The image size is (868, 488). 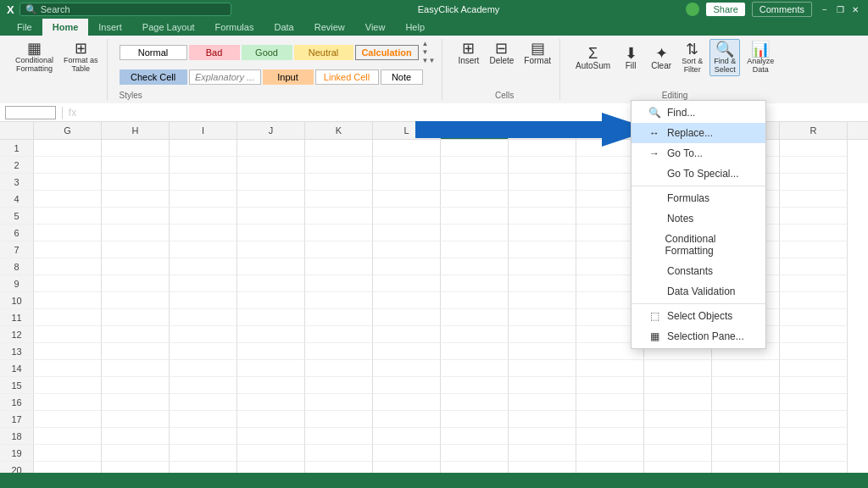 What do you see at coordinates (542, 436) in the screenshot?
I see `cell-N18` at bounding box center [542, 436].